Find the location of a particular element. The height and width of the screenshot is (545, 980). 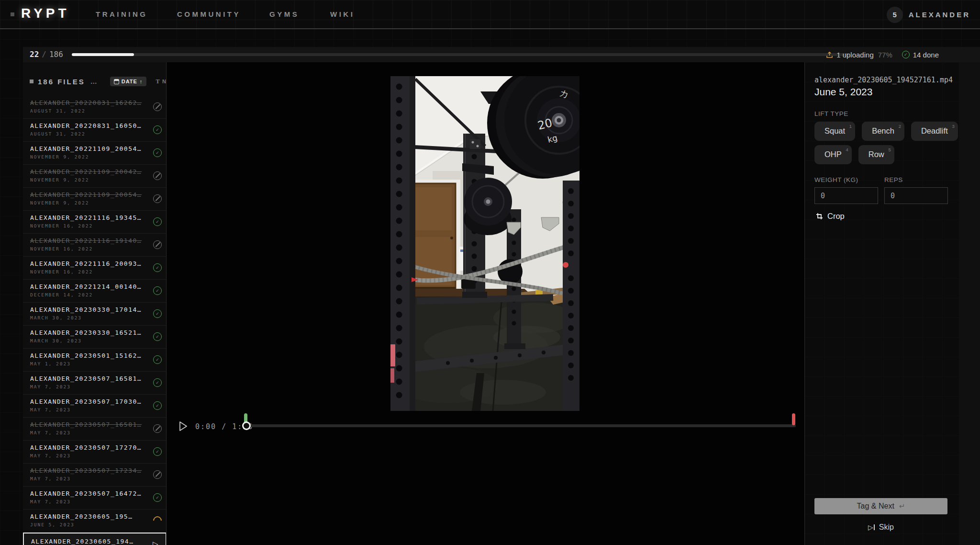

file-item: ALEXANDER_20230330_16521… MARCH 30, 2023 is located at coordinates (95, 337).